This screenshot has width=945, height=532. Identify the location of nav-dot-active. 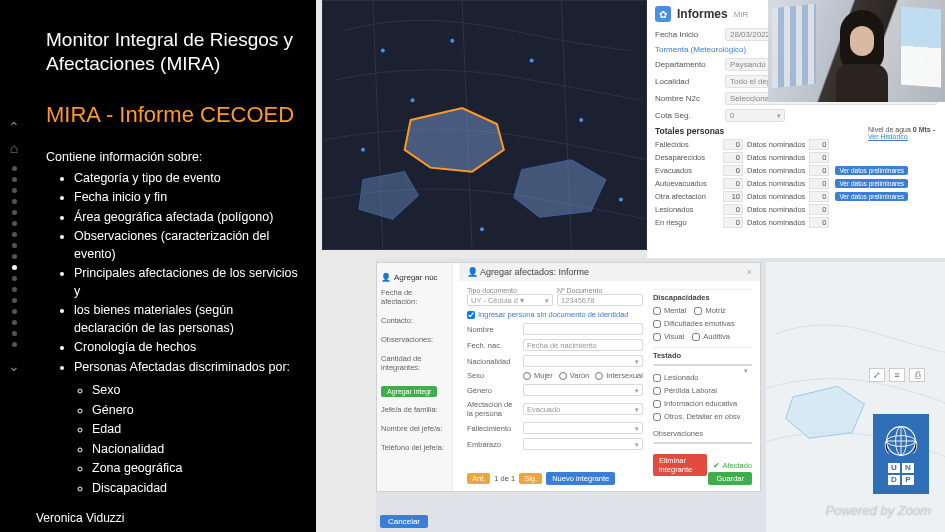
(14, 268).